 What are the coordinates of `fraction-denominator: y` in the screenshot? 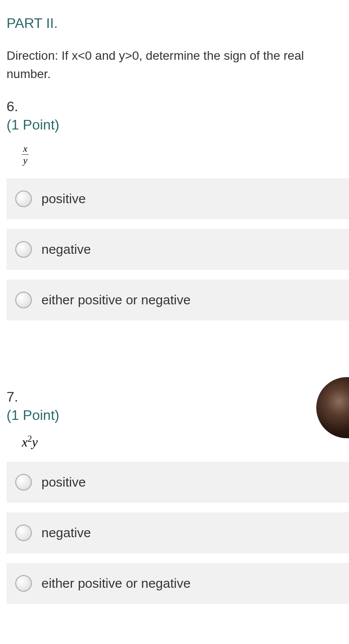 It's located at (25, 160).